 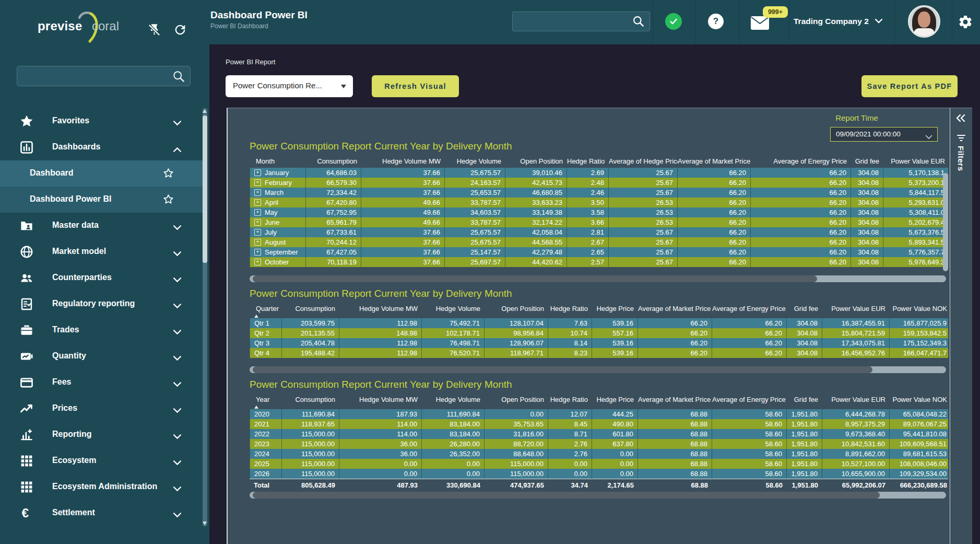 I want to click on sidebar-item-fees: Fees, so click(x=101, y=383).